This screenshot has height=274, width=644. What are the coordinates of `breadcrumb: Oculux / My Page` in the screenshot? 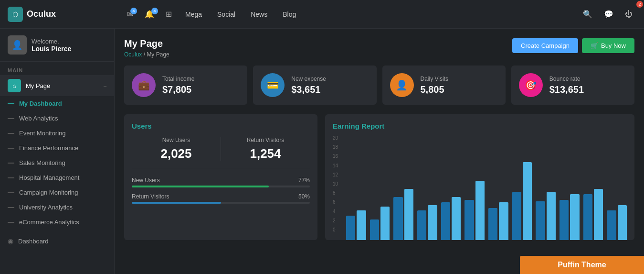 It's located at (147, 55).